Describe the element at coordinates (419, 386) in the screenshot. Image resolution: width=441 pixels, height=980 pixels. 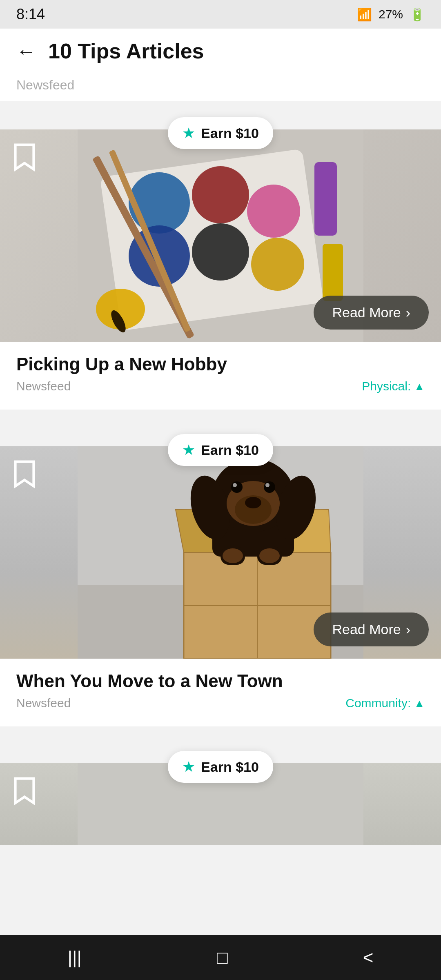
I see `tag-arrow-1: ▲` at that location.